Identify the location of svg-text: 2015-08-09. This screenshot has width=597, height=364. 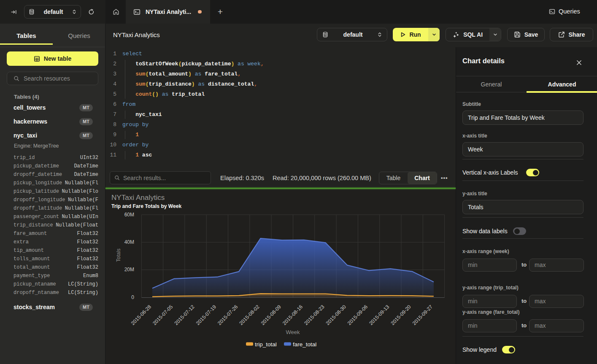
(271, 315).